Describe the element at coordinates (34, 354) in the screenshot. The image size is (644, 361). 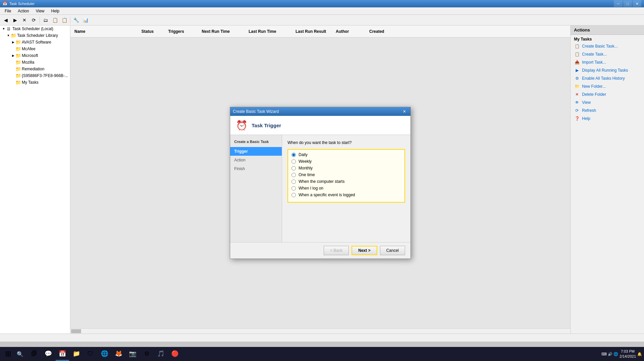
I see `taskbar-tasklist: 🗐` at that location.